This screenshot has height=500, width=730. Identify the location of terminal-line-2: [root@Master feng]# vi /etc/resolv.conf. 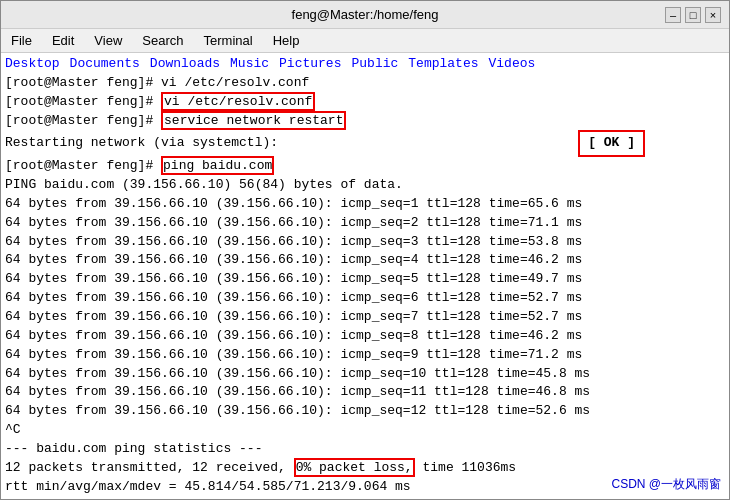
(365, 102).